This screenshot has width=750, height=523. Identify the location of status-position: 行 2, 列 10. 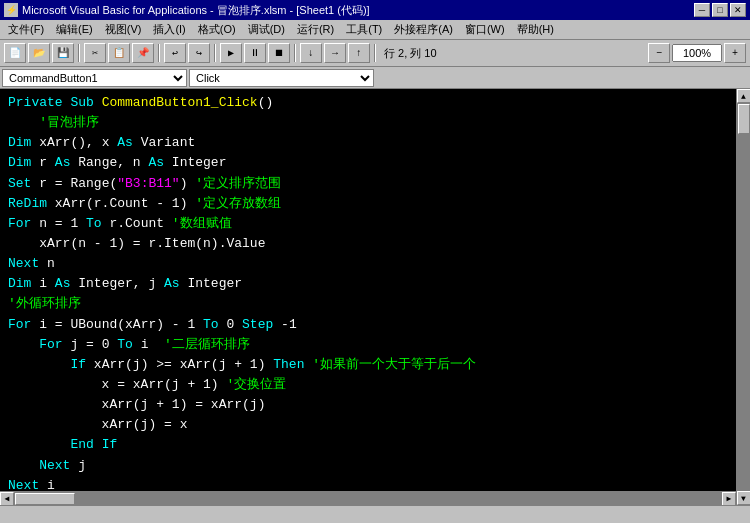
(410, 54).